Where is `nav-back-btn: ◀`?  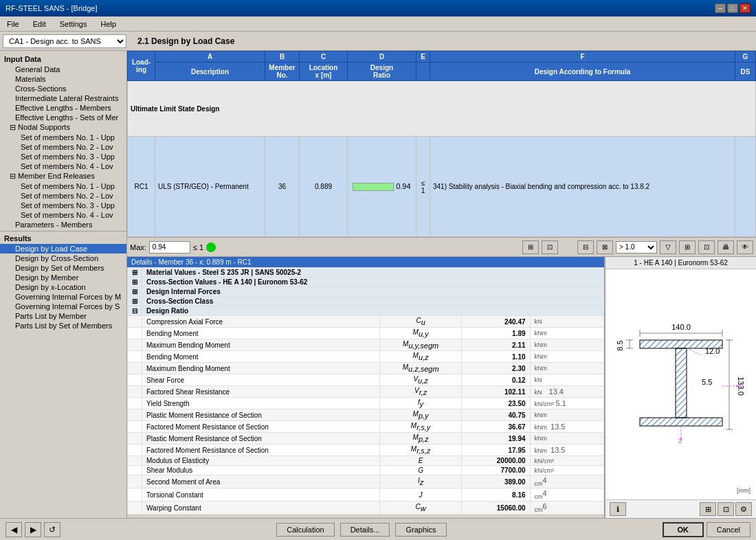 nav-back-btn: ◀ is located at coordinates (14, 530).